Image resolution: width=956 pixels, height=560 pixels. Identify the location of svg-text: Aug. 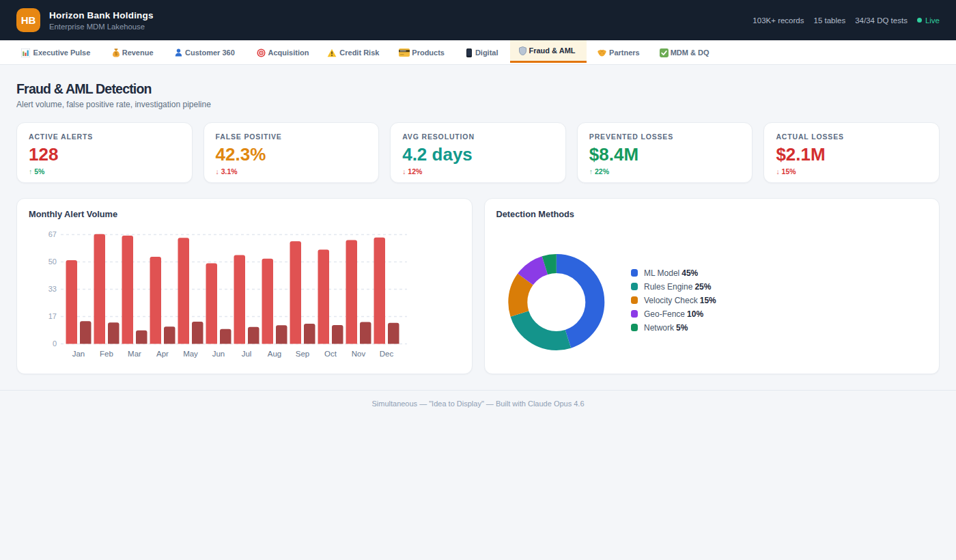
(275, 353).